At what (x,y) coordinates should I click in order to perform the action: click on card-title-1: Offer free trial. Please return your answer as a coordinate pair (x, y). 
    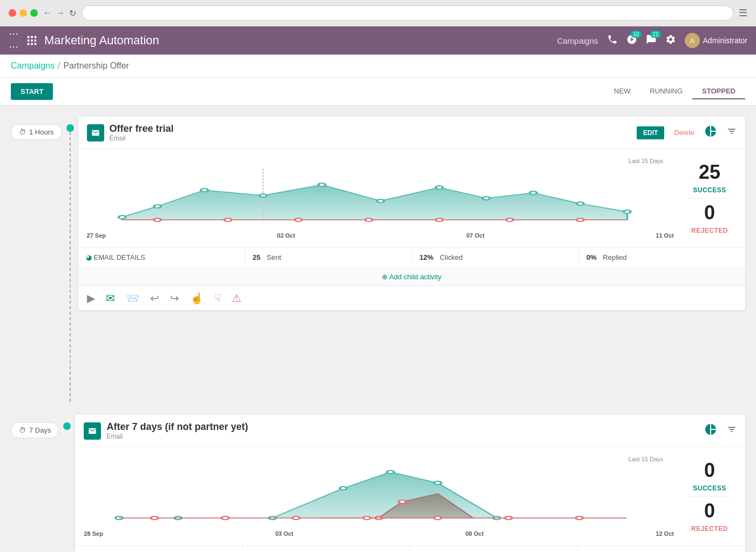
    Looking at the image, I should click on (370, 129).